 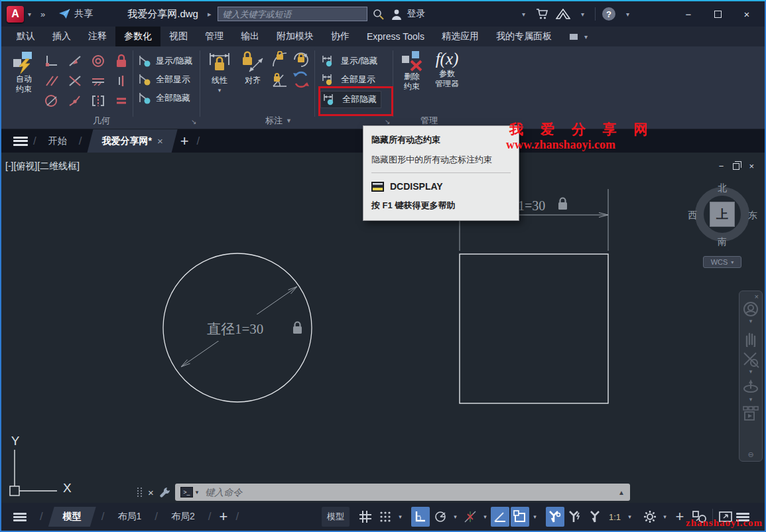 What do you see at coordinates (751, 371) in the screenshot?
I see `zoom-caret-icon: ▾` at bounding box center [751, 371].